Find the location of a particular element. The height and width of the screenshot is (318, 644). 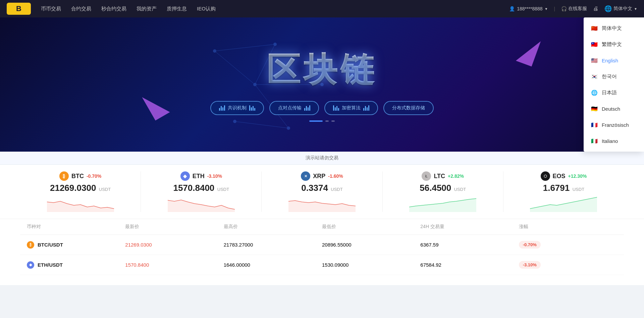

hero-tag-1: 点对点传输 is located at coordinates (294, 108).